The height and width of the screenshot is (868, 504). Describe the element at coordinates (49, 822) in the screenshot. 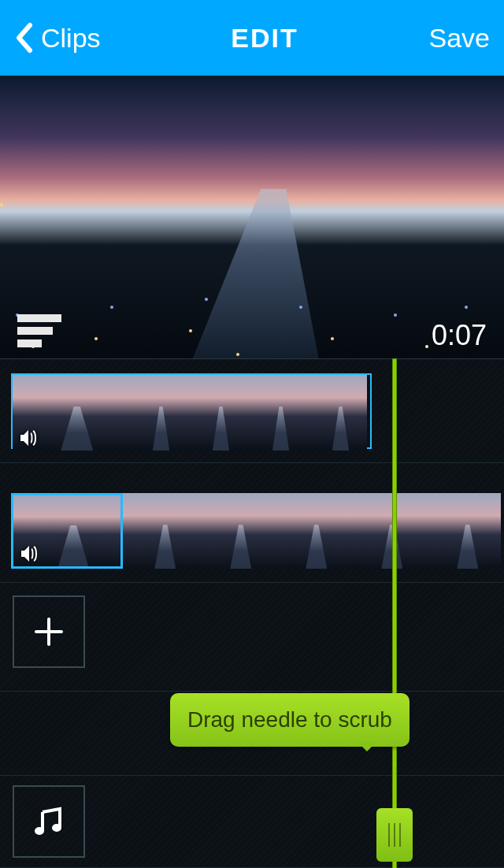

I see `music-note-icon` at that location.